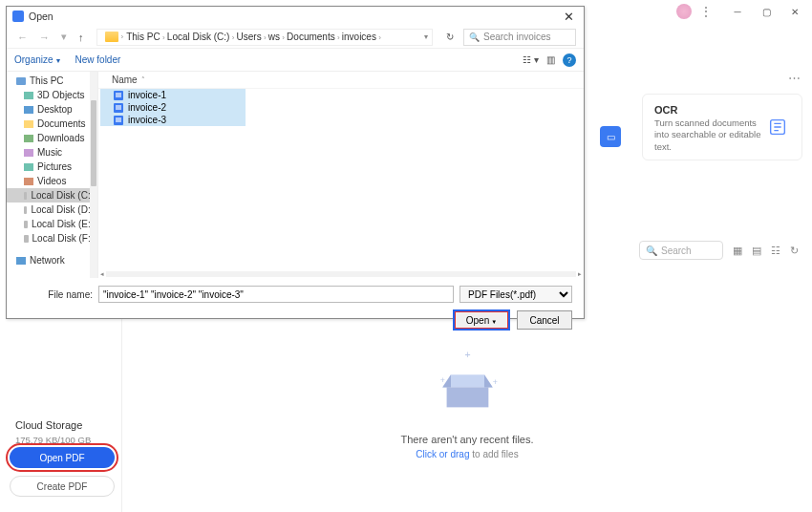 The image size is (812, 512). Describe the element at coordinates (173, 107) in the screenshot. I see `file-row: invoice-2` at that location.